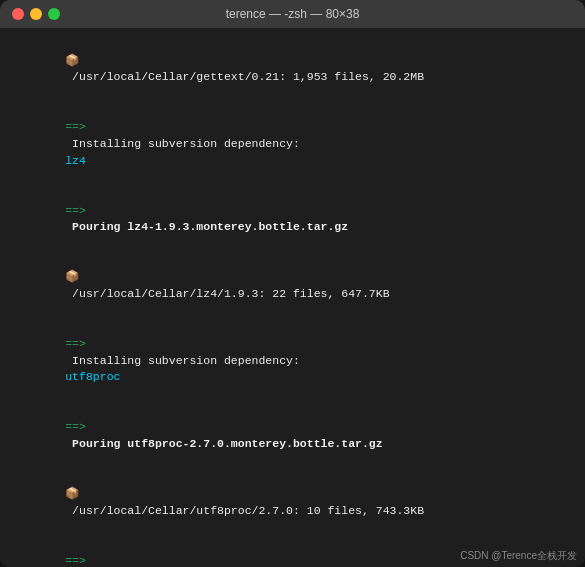 This screenshot has width=585, height=567. What do you see at coordinates (54, 14) in the screenshot?
I see `maximize-button` at bounding box center [54, 14].